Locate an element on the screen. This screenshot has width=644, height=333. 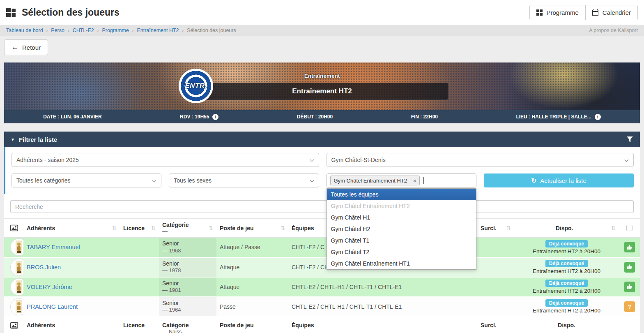
refresh-icon: ↻ is located at coordinates (534, 181).